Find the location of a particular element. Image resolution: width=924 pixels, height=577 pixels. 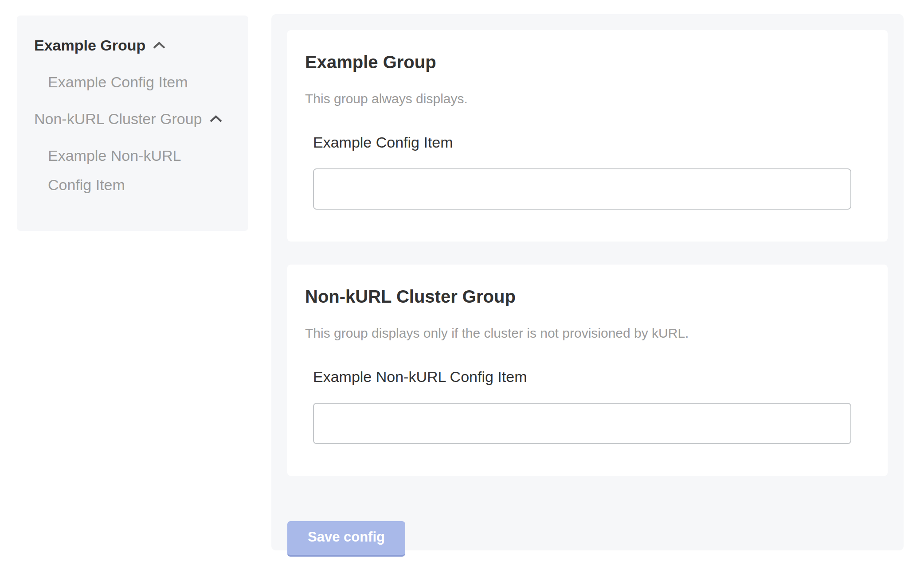

sidebar-item-example-config-item: Example Config Item is located at coordinates (139, 82).